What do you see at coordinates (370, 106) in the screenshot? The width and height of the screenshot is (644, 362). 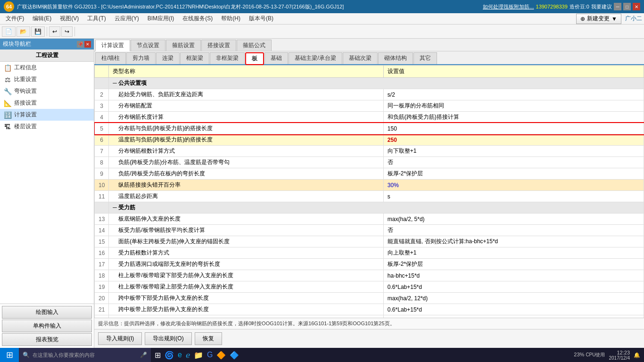 I see `table-row: 3 分布钢筋配置 同一板厚的分布筋相同` at bounding box center [370, 106].